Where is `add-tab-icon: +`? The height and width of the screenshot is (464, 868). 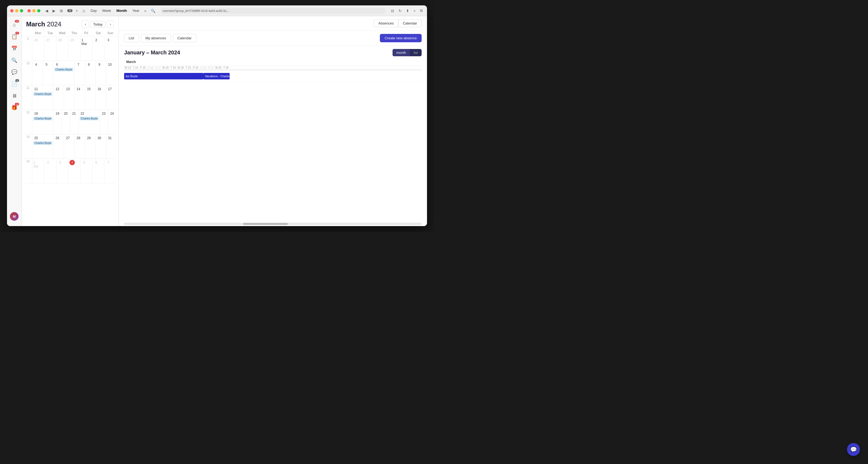
add-tab-icon: + is located at coordinates (77, 11).